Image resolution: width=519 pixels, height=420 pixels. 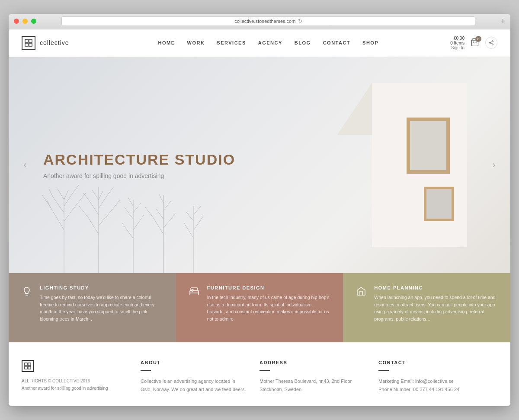 What do you see at coordinates (260, 43) in the screenshot?
I see `site-header: collective HOME WORK SERVICES AGENCY BLO…` at bounding box center [260, 43].